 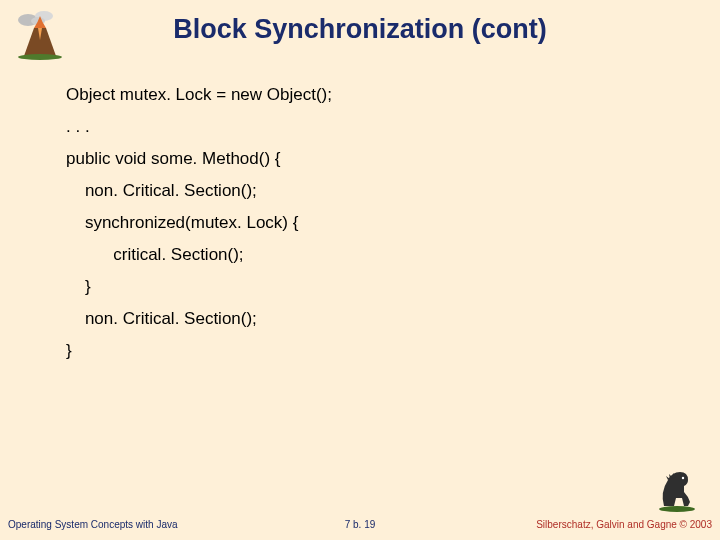 I want to click on dinosaur-icon, so click(x=677, y=487).